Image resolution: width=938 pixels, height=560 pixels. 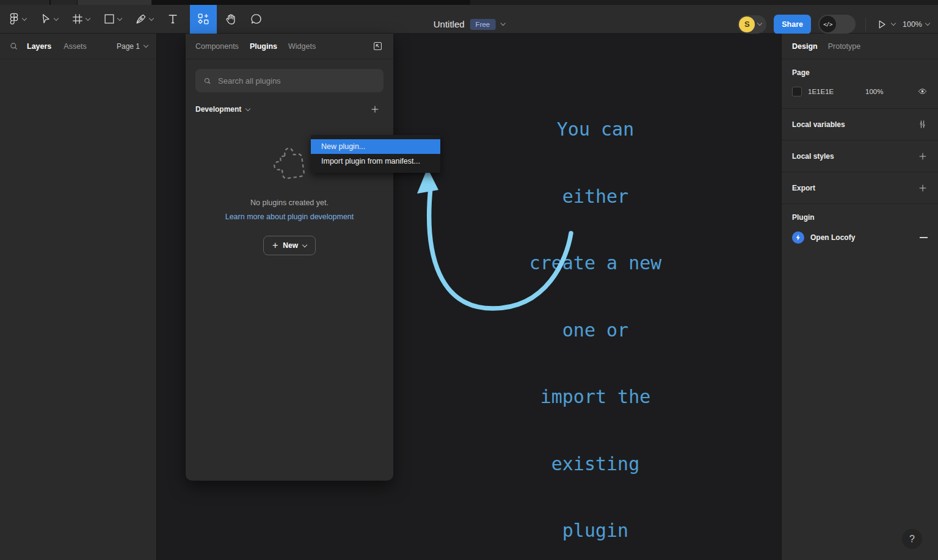 What do you see at coordinates (885, 24) in the screenshot?
I see `present-button` at bounding box center [885, 24].